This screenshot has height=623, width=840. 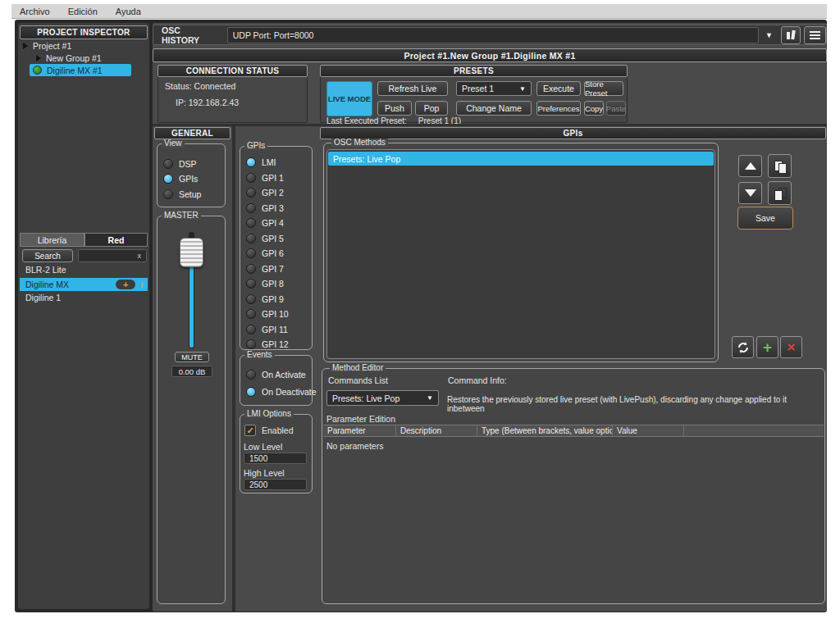 I want to click on store-preset-button: Store Preset, so click(x=604, y=89).